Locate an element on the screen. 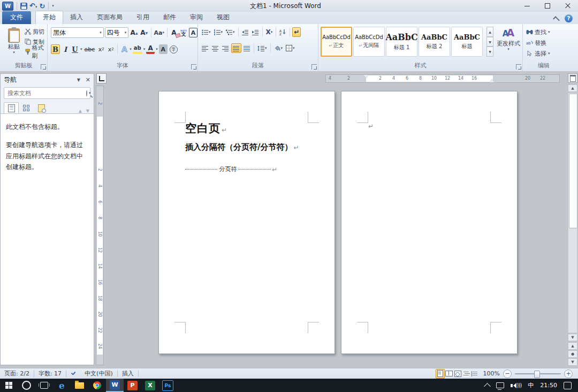 The width and height of the screenshot is (578, 392). style-no-spacing: AaBbCcDd ↵无间隔 is located at coordinates (369, 42).